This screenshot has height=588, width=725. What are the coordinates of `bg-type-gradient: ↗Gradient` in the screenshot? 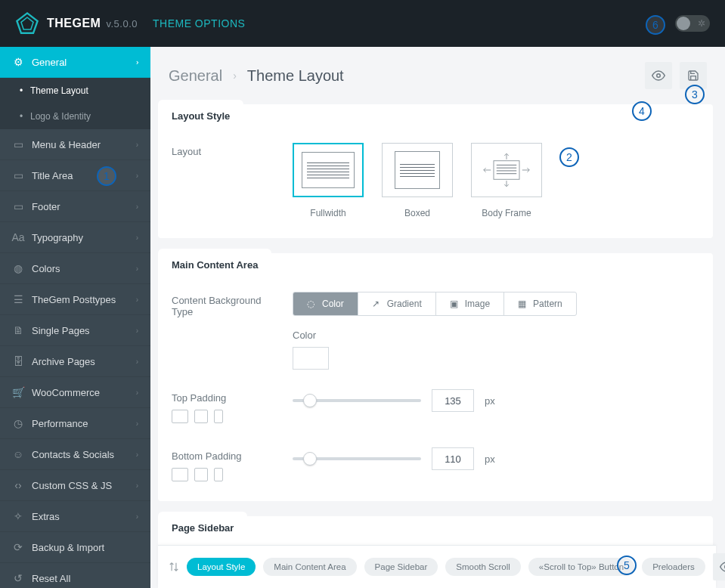 It's located at (398, 304).